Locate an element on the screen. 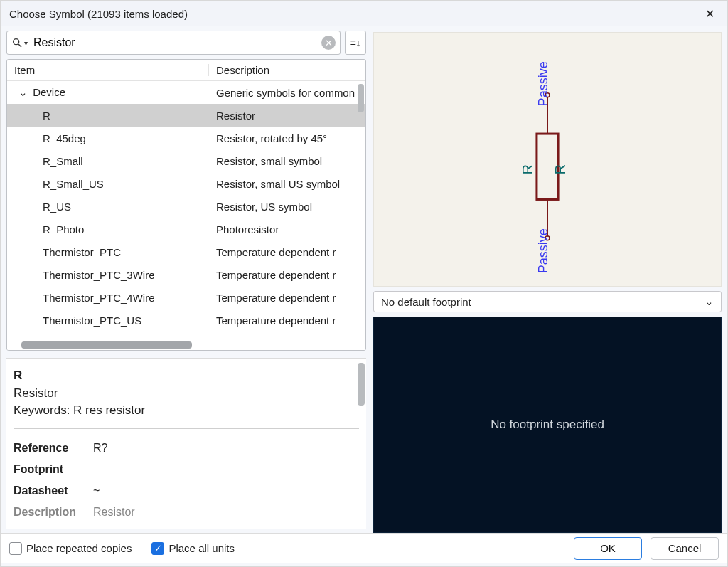  field-label-description: Description is located at coordinates (53, 512).